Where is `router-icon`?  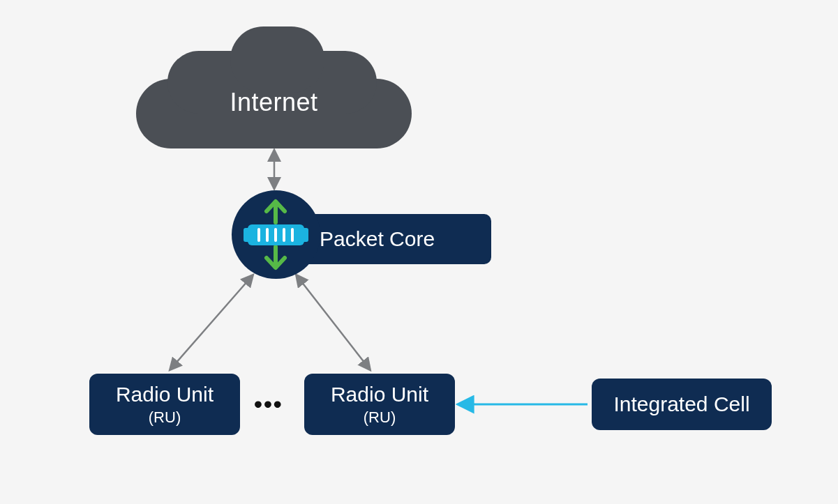 router-icon is located at coordinates (276, 234).